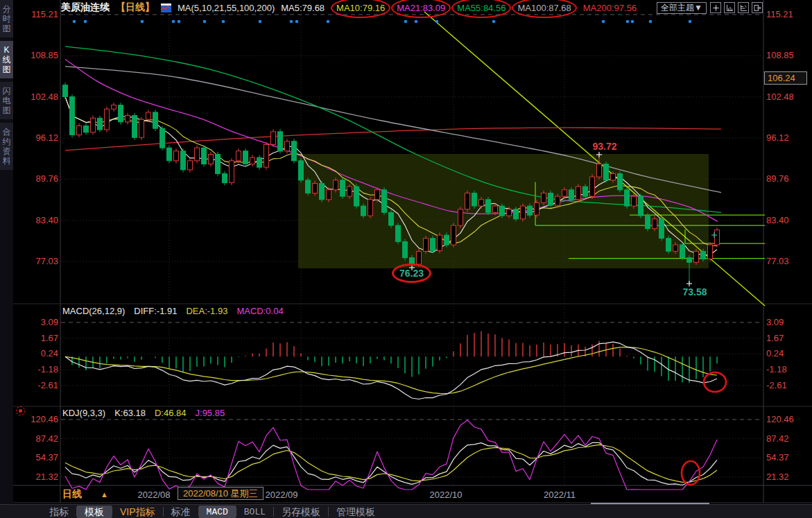 The width and height of the screenshot is (812, 518). What do you see at coordinates (757, 8) in the screenshot?
I see `collapse-panel-icon` at bounding box center [757, 8].